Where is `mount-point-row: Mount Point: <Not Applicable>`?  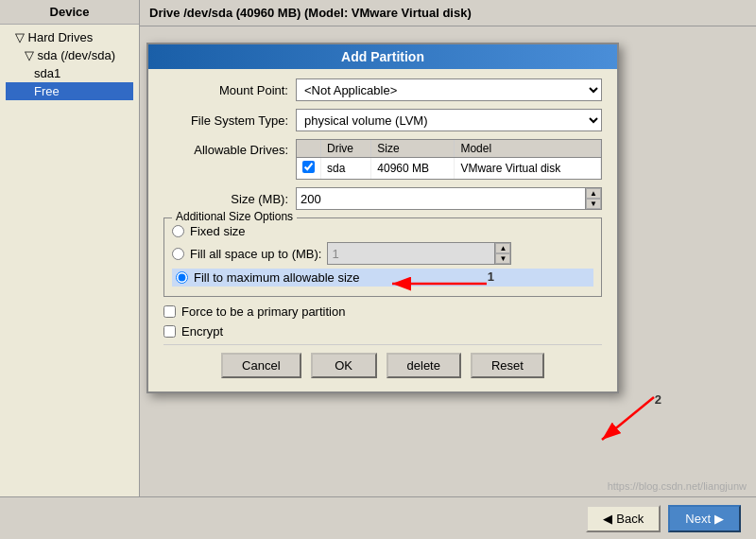 mount-point-row: Mount Point: <Not Applicable> is located at coordinates (383, 90).